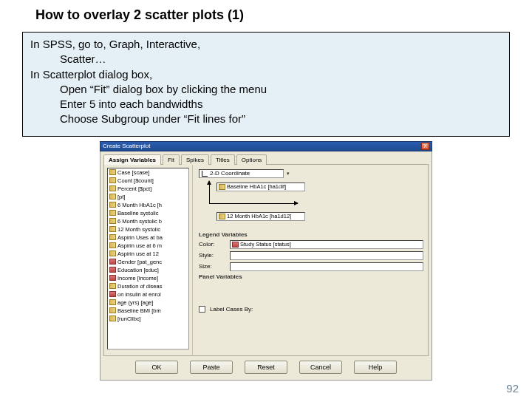  What do you see at coordinates (132, 160) in the screenshot?
I see `tab-assign-variables: Assign Variables` at bounding box center [132, 160].